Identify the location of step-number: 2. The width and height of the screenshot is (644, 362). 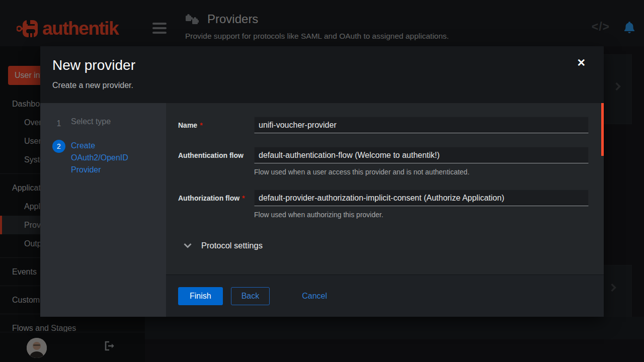
(59, 146).